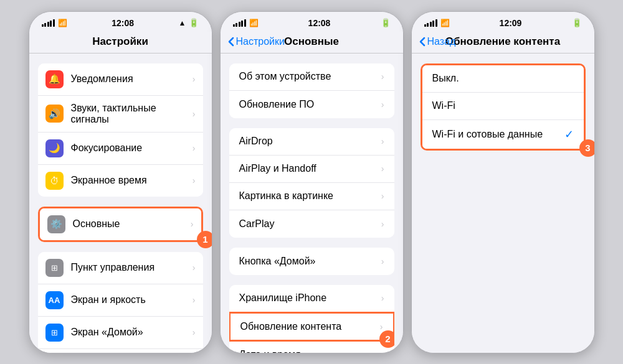 This screenshot has height=364, width=623. What do you see at coordinates (312, 22) in the screenshot?
I see `status-bar-2: 📶 12:08 🔋` at bounding box center [312, 22].